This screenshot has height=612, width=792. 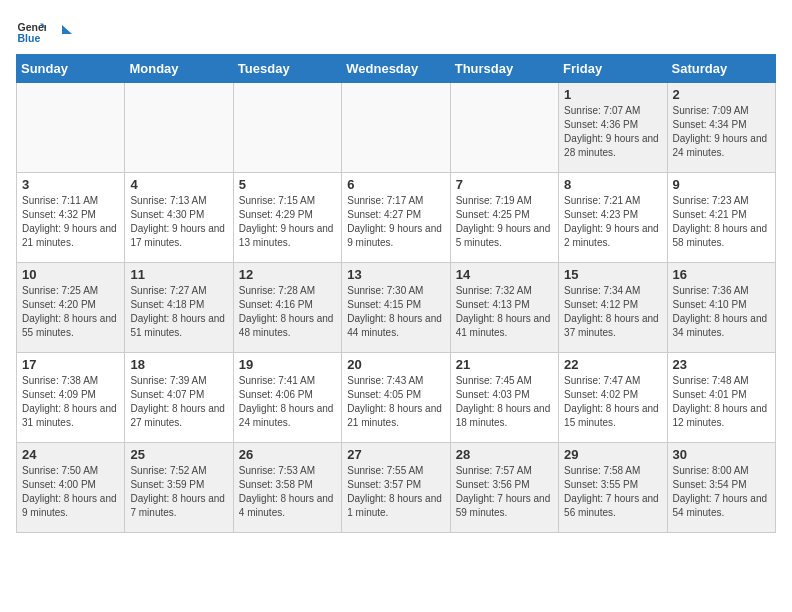 What do you see at coordinates (396, 402) in the screenshot?
I see `day-info: Sunrise: 7:43 AM Sunset: 4:05 PM Dayligh…` at bounding box center [396, 402].